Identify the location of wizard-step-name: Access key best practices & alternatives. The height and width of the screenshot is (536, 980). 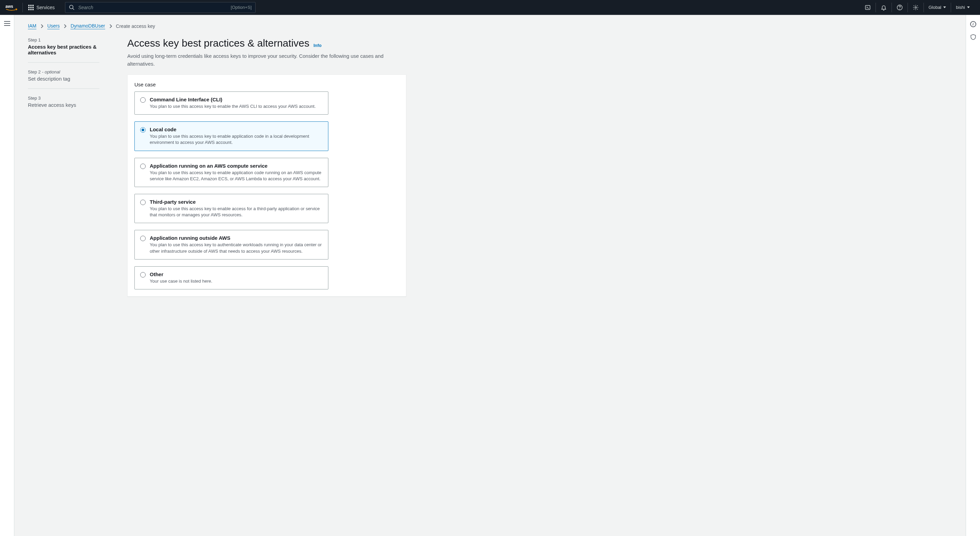
(64, 49).